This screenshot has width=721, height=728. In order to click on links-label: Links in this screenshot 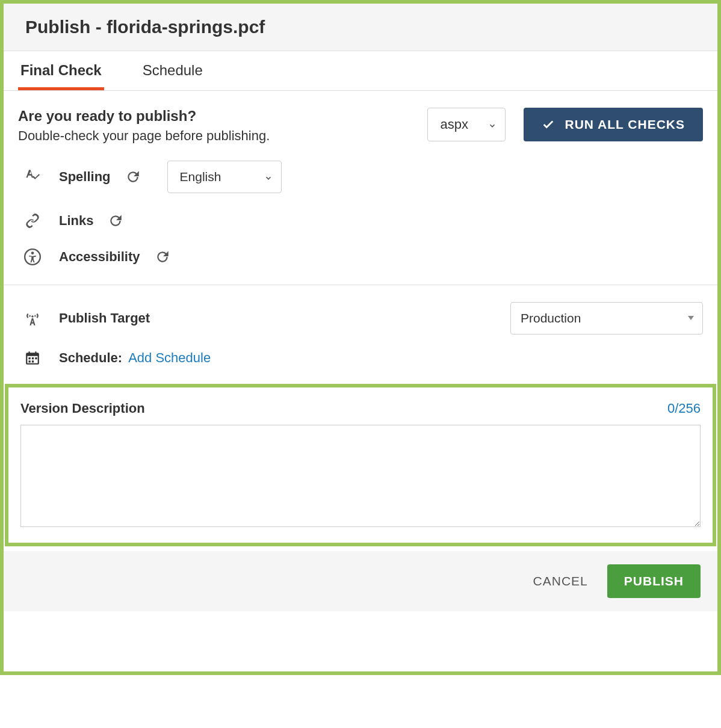, I will do `click(76, 221)`.